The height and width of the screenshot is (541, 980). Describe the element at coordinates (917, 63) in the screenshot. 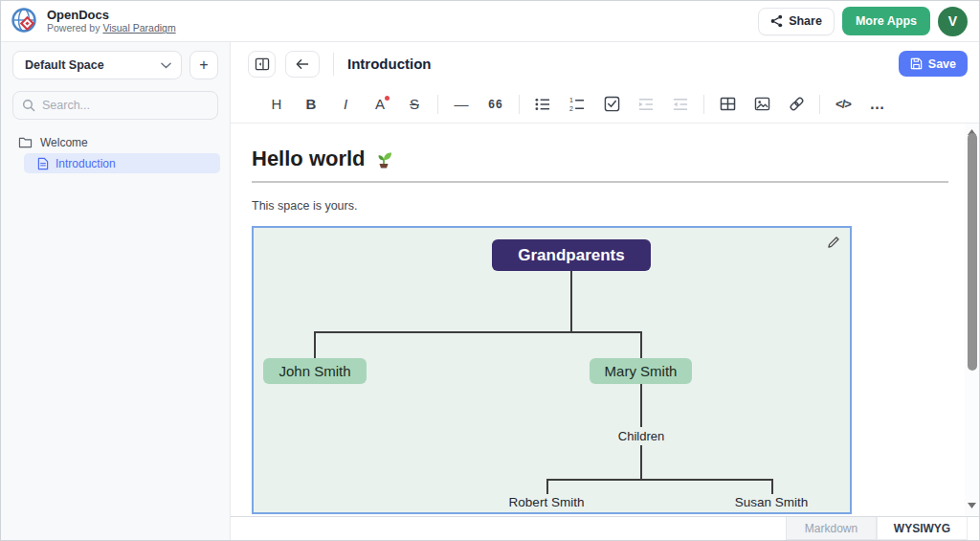

I see `save-icon` at that location.